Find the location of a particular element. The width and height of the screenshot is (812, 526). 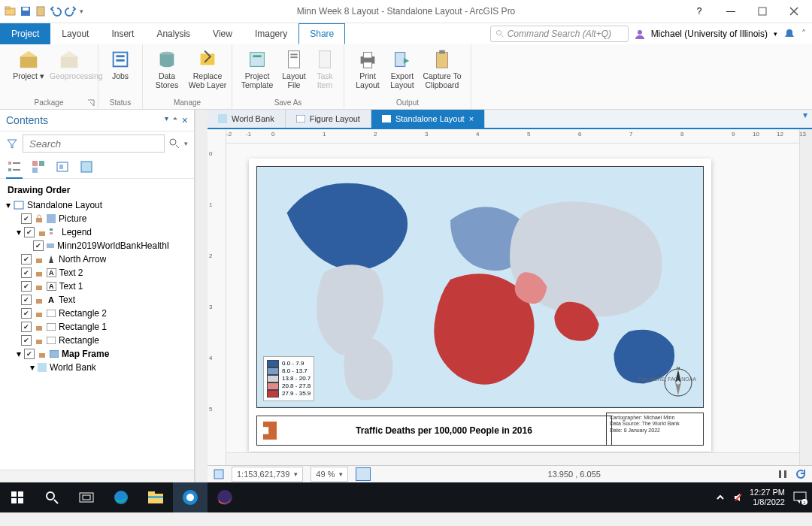

status-bar: 1:153,621,739 ▾ 49 % ▾ 13.950 , 6.055 is located at coordinates (510, 473).